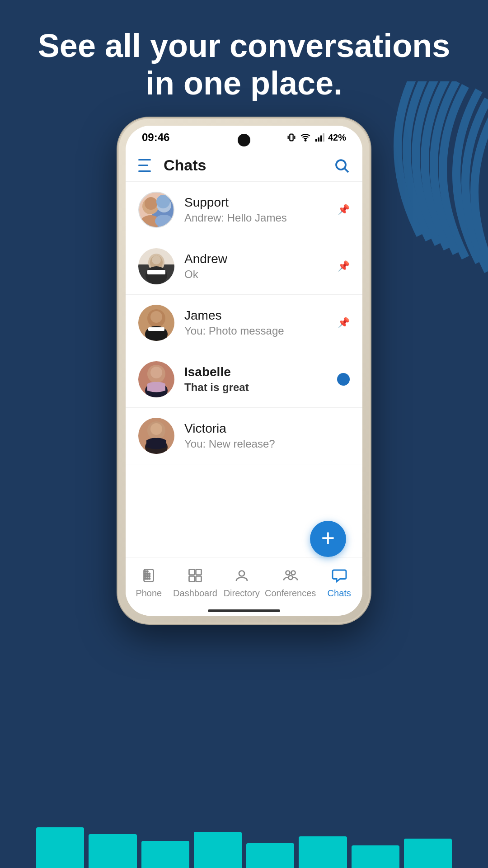  What do you see at coordinates (244, 210) in the screenshot?
I see `chat-item-support: Support Andrew: Hello James 📌` at bounding box center [244, 210].